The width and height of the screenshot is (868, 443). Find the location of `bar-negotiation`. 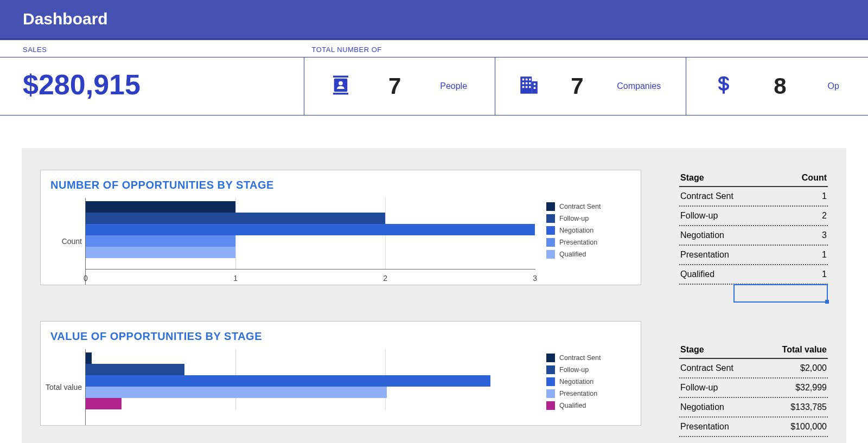

bar-negotiation is located at coordinates (310, 230).